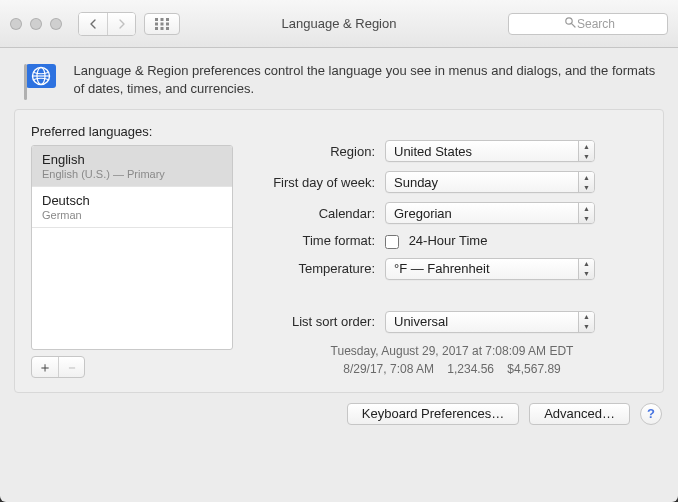 The image size is (678, 502). I want to click on keyboard-preferences-button: Keyboard Preferences…, so click(433, 414).